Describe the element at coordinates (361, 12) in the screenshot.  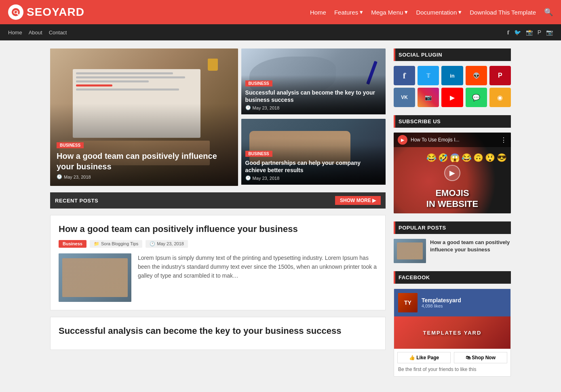
I see `chevron-down-icon: ▾` at that location.